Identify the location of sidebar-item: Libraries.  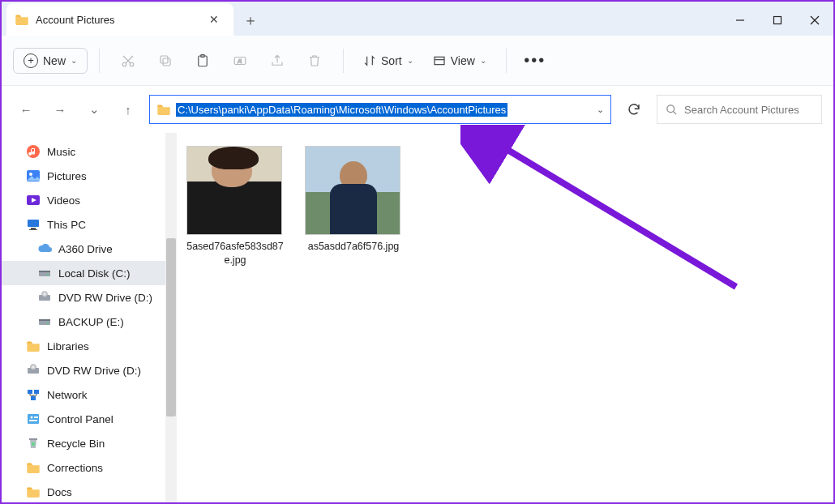
(89, 346).